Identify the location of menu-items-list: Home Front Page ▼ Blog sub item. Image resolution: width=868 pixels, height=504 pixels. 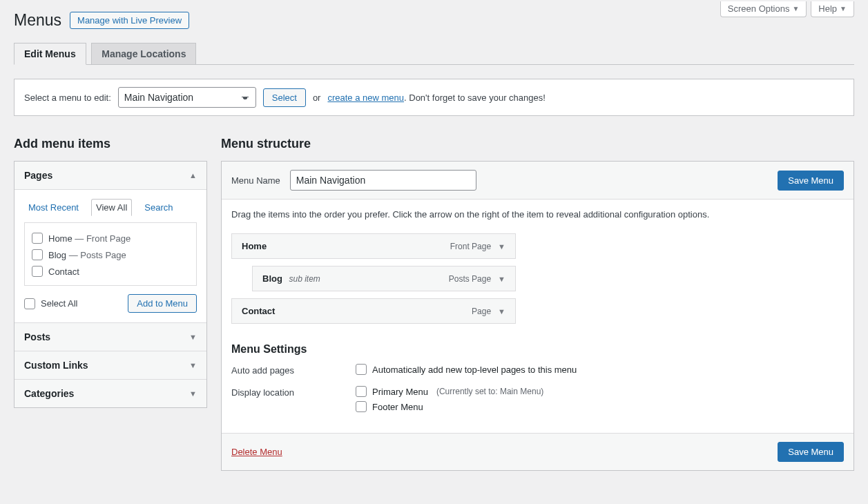
(374, 279).